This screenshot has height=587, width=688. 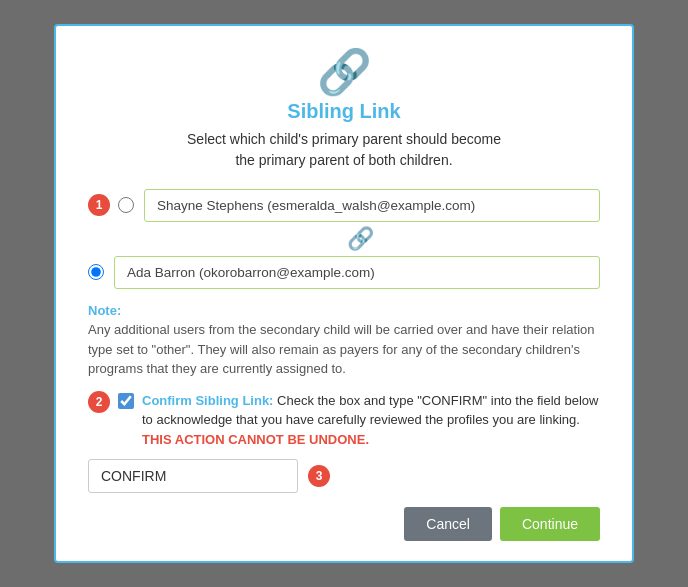 What do you see at coordinates (357, 272) in the screenshot?
I see `option2-input` at bounding box center [357, 272].